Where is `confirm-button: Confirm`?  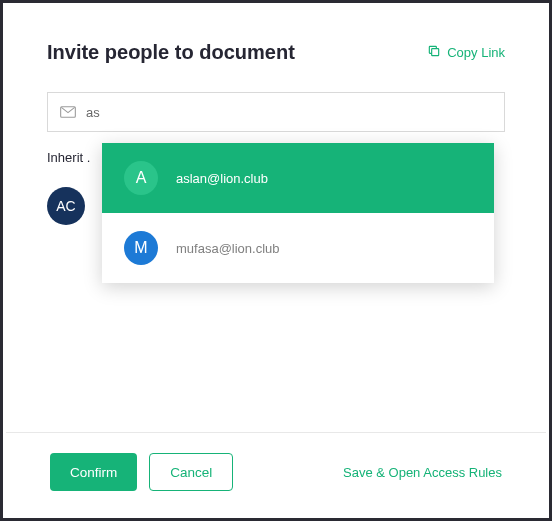
confirm-button: Confirm is located at coordinates (94, 472).